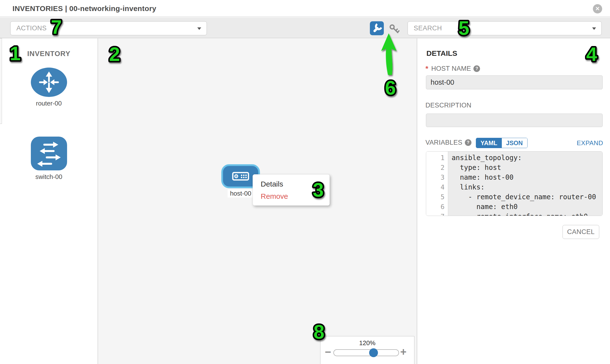 The height and width of the screenshot is (364, 610). Describe the element at coordinates (377, 28) in the screenshot. I see `wrench-icon` at that location.